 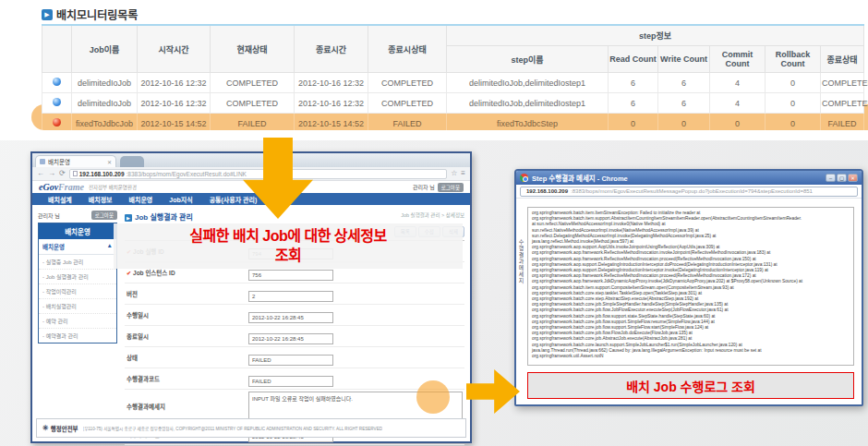 I want to click on monitor-table-header: Job이름 시작시간 현재상태 종료시간 종료시상태 step정보 step이름…, so click(x=453, y=49).